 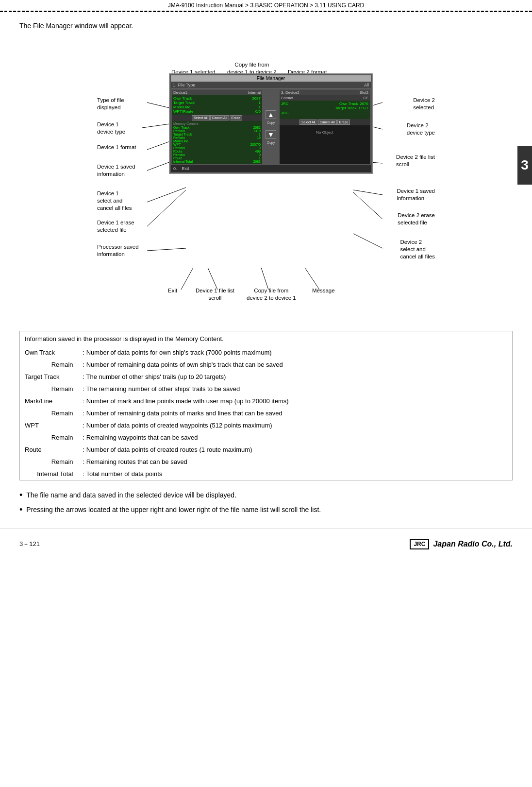 I want to click on info-term-remain2: Remain, so click(x=49, y=389).